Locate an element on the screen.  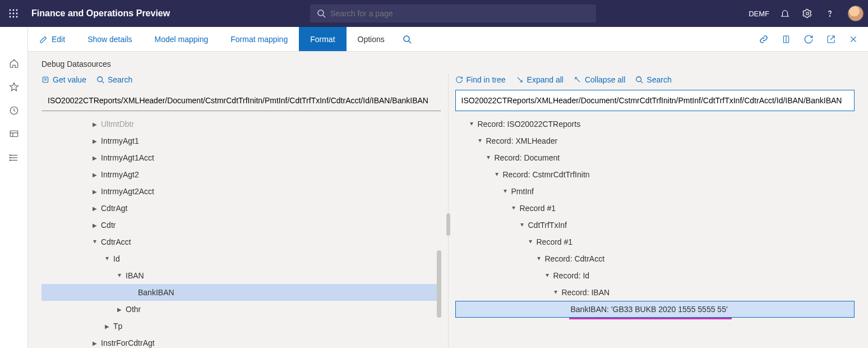
edit-button: Edit is located at coordinates (52, 39).